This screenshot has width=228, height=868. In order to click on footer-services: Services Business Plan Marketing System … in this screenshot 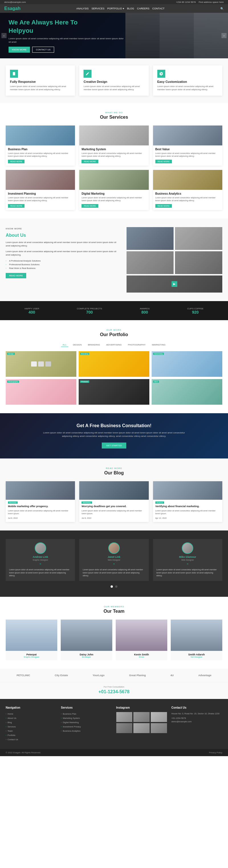, I will do `click(86, 724)`.